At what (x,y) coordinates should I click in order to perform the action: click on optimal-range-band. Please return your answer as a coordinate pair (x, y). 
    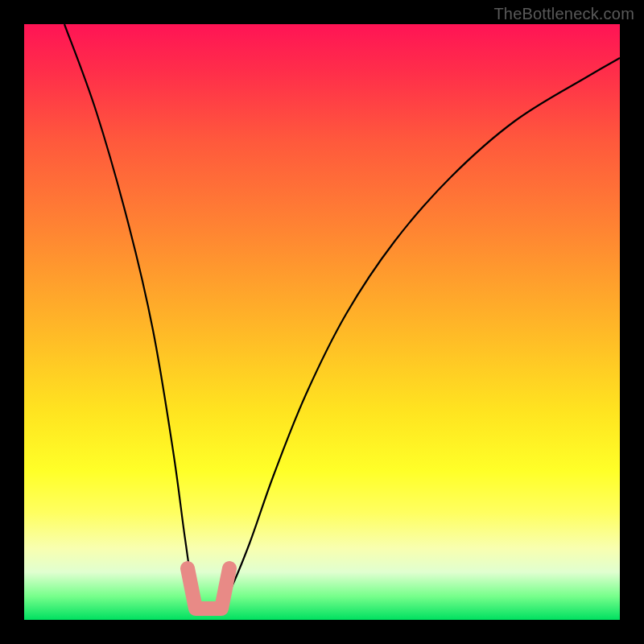
    Looking at the image, I should click on (208, 588).